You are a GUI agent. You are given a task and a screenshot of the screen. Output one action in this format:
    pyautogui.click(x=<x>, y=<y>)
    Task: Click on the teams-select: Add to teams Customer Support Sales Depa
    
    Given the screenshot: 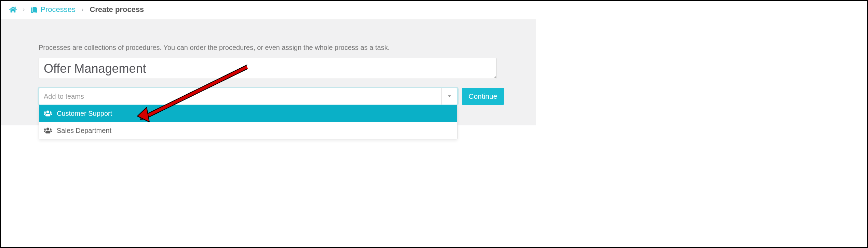 What is the action you would take?
    pyautogui.click(x=248, y=96)
    